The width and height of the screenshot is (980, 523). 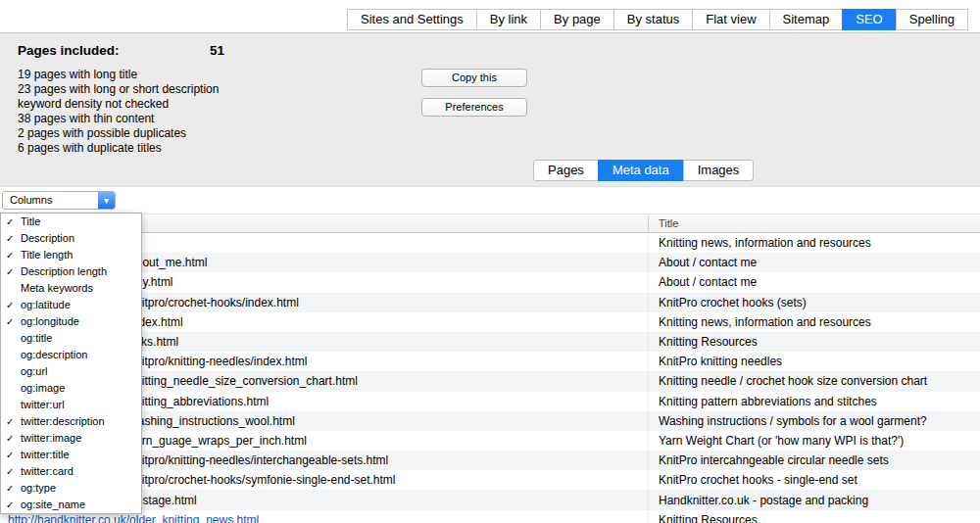 I want to click on columns-menu-item-meta-keywords: Meta keywords, so click(x=71, y=288).